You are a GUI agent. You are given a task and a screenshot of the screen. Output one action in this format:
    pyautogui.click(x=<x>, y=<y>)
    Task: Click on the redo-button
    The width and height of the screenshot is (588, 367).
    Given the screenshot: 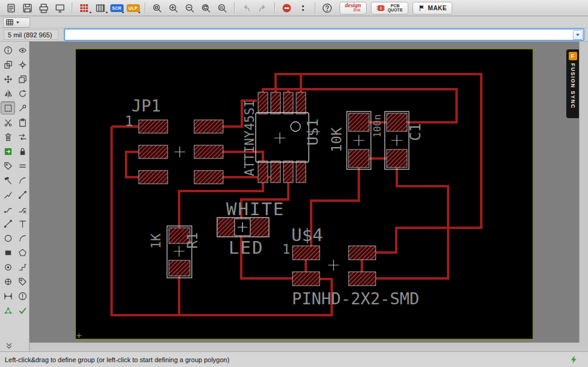 What is the action you would take?
    pyautogui.click(x=263, y=8)
    